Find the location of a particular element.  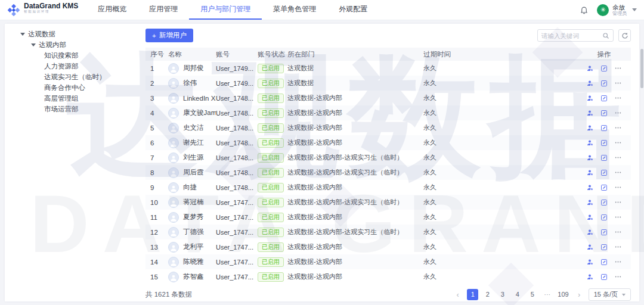

nav-tab-0: 应用概览 is located at coordinates (112, 10).